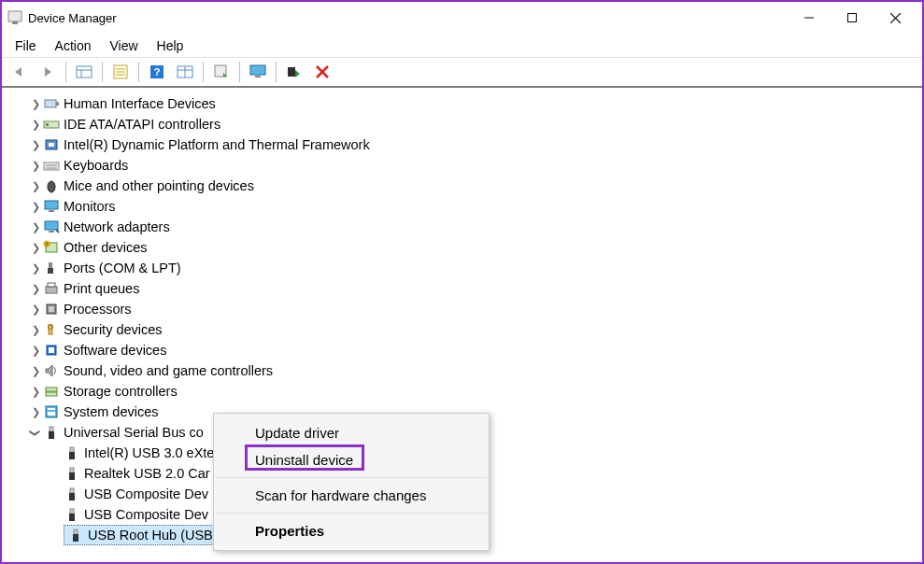  I want to click on category-label: Universal Serial Bus co, so click(134, 432).